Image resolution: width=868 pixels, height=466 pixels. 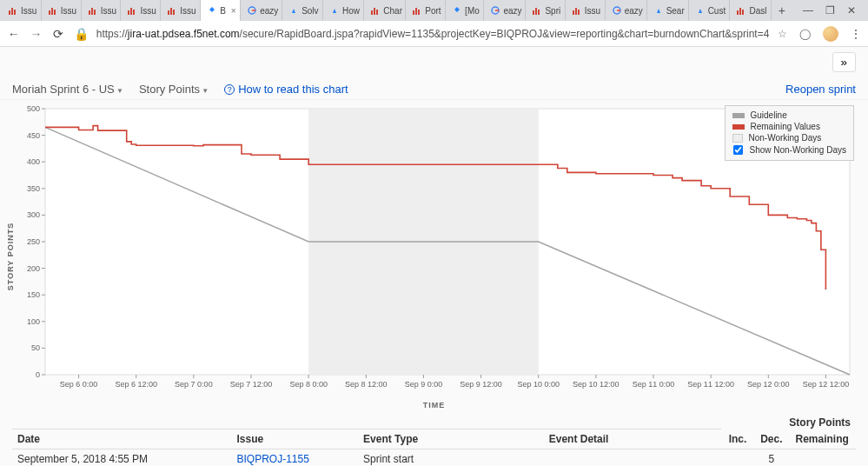 What do you see at coordinates (33, 189) in the screenshot?
I see `svg-text: 350` at bounding box center [33, 189].